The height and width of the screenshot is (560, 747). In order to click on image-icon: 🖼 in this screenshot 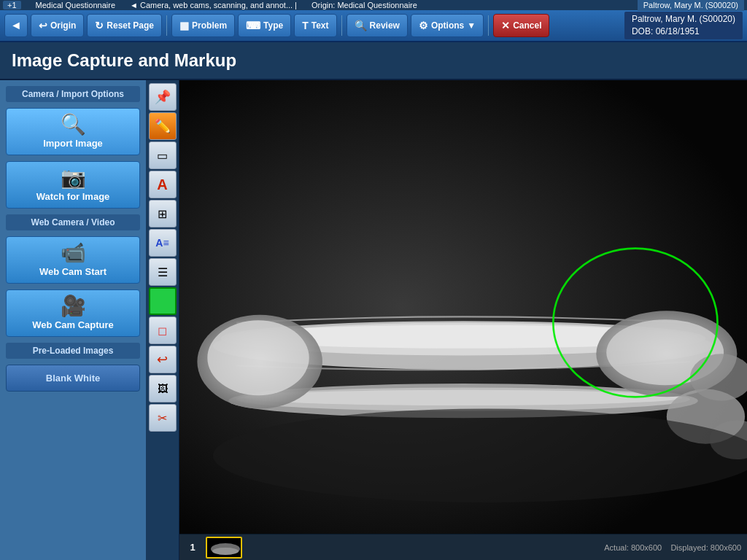, I will do `click(163, 389)`.